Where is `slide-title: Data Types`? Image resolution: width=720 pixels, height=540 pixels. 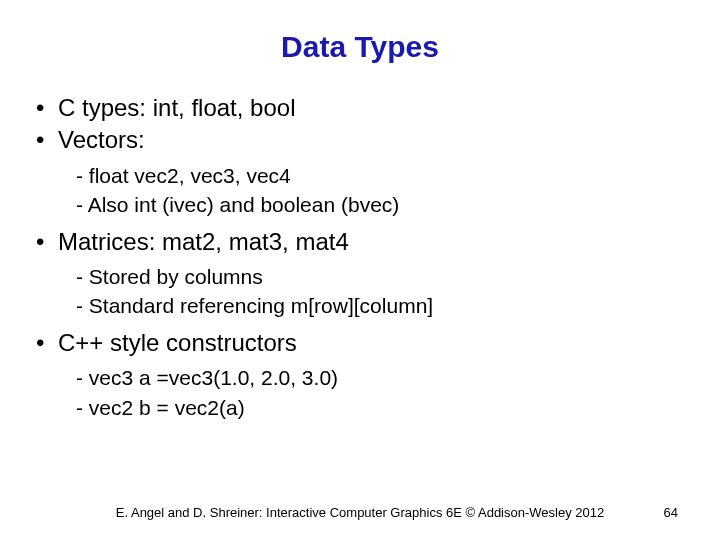 slide-title: Data Types is located at coordinates (360, 47).